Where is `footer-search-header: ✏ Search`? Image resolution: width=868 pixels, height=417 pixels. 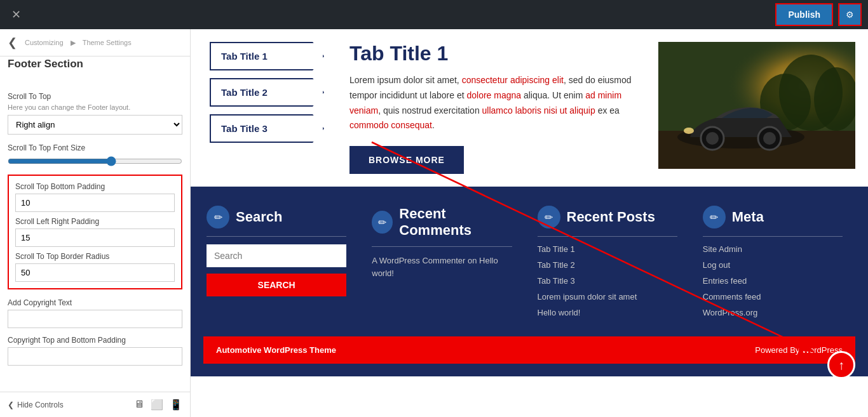
footer-search-header: ✏ Search is located at coordinates (276, 221).